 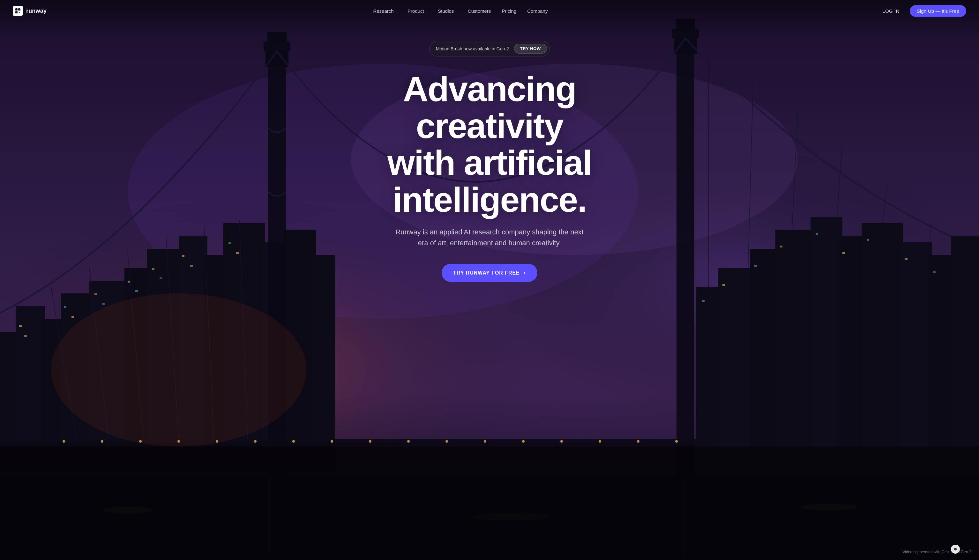 What do you see at coordinates (417, 11) in the screenshot?
I see `nav-product: Product ↓` at bounding box center [417, 11].